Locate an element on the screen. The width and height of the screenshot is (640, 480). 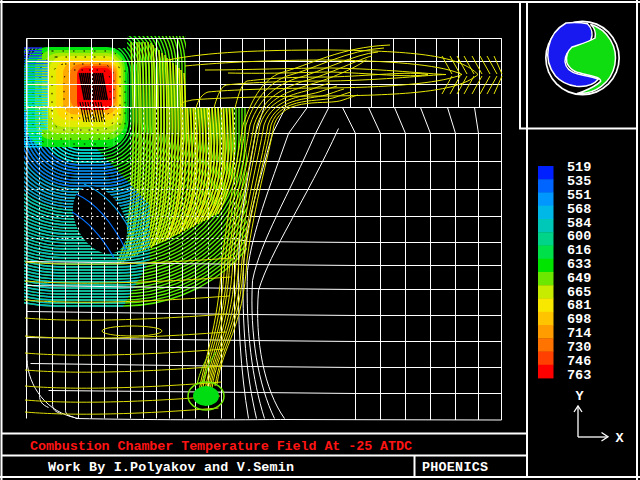
svg-text: 616 is located at coordinates (579, 250).